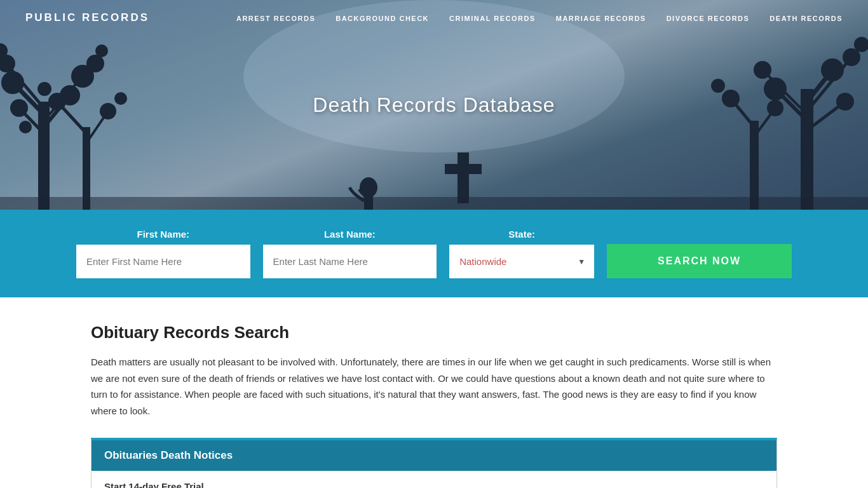 This screenshot has width=868, height=488. Describe the element at coordinates (154, 484) in the screenshot. I see `obituaries-free-trial-text: Start 14-day Free Trial` at that location.